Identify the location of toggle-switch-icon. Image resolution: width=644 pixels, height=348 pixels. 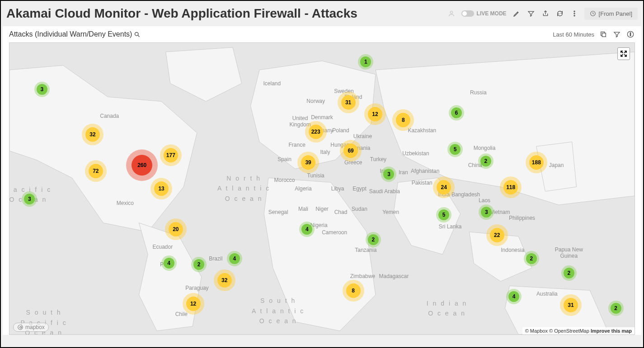
(468, 14).